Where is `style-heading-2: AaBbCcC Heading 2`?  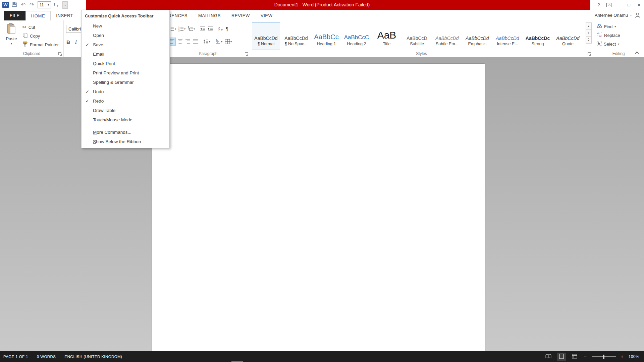 style-heading-2: AaBbCcC Heading 2 is located at coordinates (357, 36).